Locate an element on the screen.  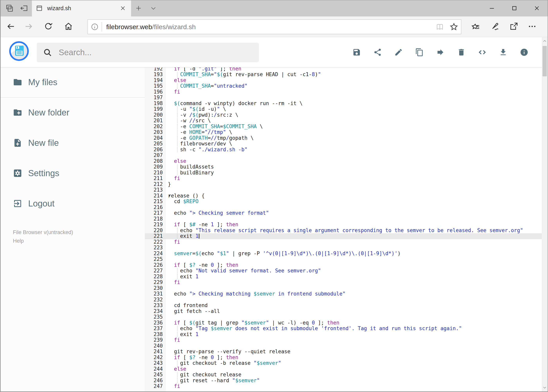
set-tabs-aside-button is located at coordinates (24, 8).